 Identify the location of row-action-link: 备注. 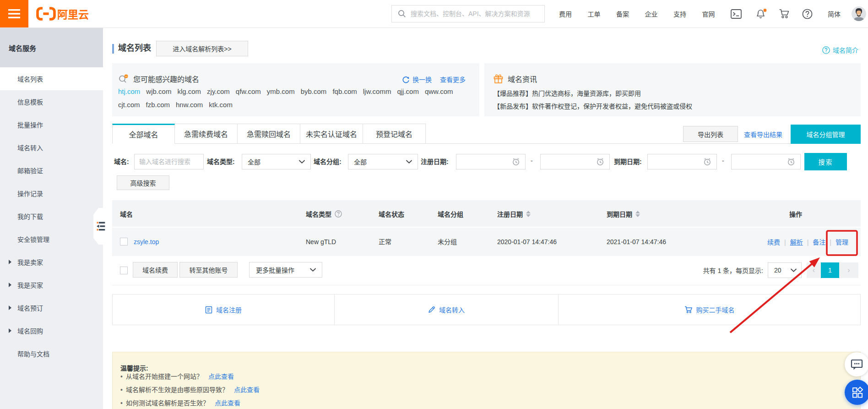
(819, 242).